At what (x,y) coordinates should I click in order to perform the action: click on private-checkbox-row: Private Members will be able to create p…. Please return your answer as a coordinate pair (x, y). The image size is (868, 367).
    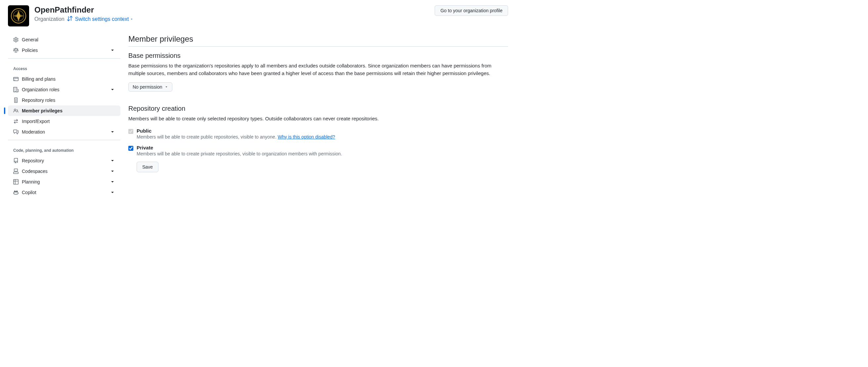
    Looking at the image, I should click on (318, 151).